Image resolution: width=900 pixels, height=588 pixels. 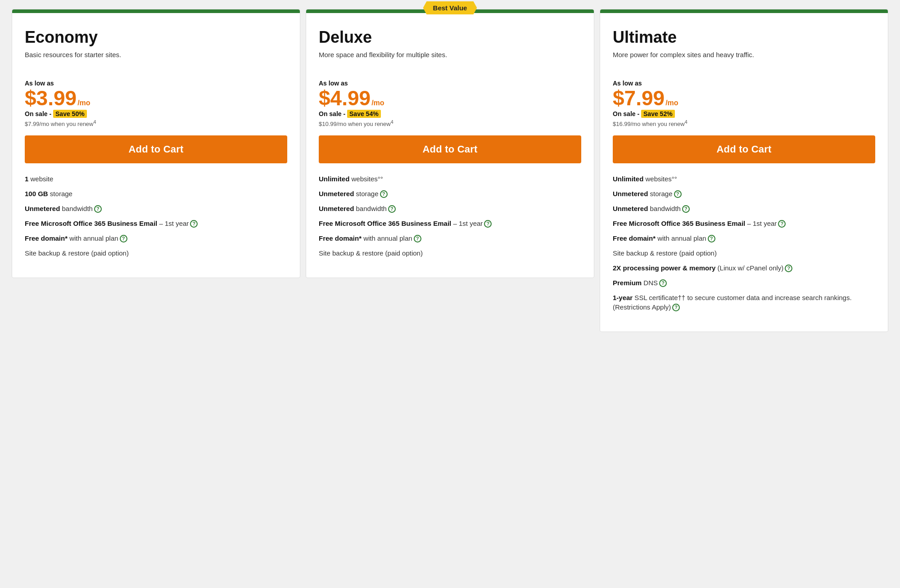 I want to click on on-sale-line: On sale - Save 52%, so click(x=744, y=114).